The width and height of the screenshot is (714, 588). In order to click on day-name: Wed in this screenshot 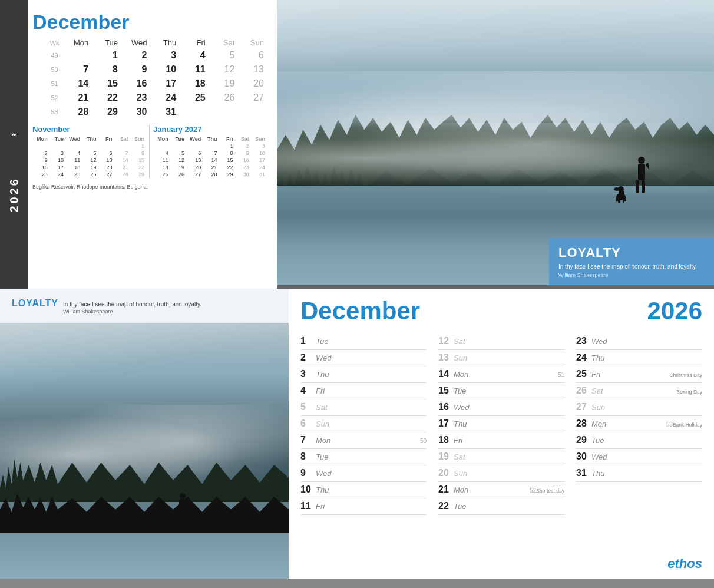, I will do `click(647, 342)`.